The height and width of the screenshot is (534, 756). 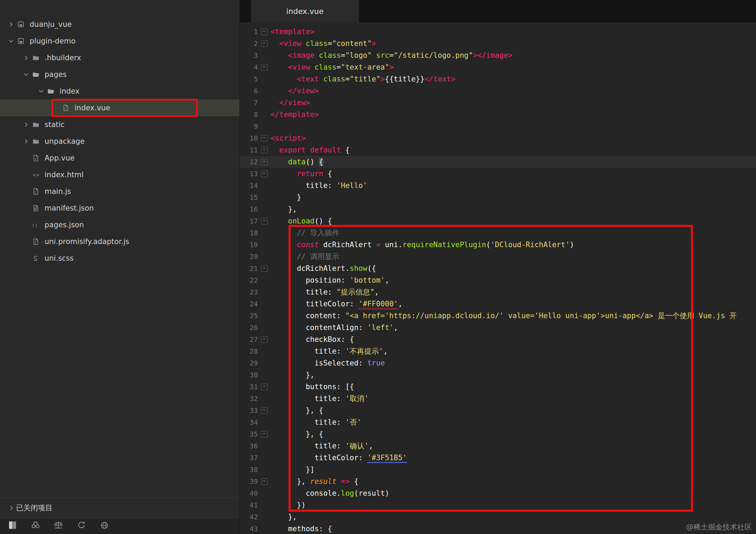 I want to click on code-line: 6 </view>, so click(x=498, y=91).